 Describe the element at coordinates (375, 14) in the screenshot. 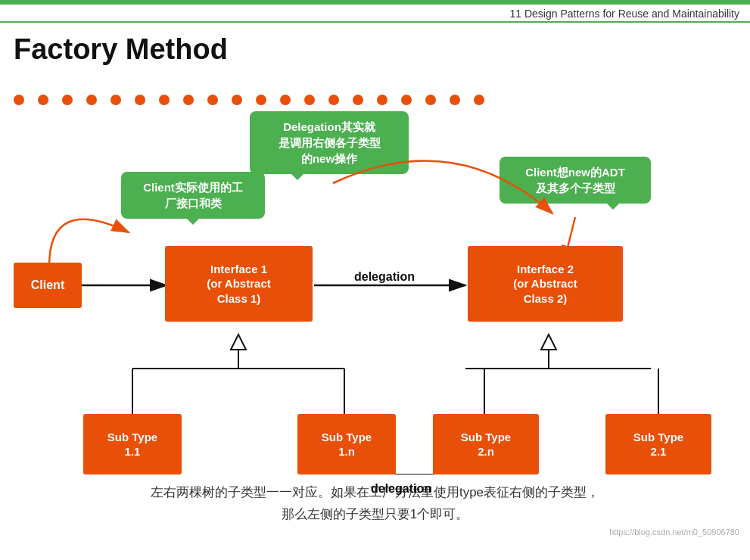

I see `header-title: 11 Design Patterns for Reuse and Maintai…` at that location.